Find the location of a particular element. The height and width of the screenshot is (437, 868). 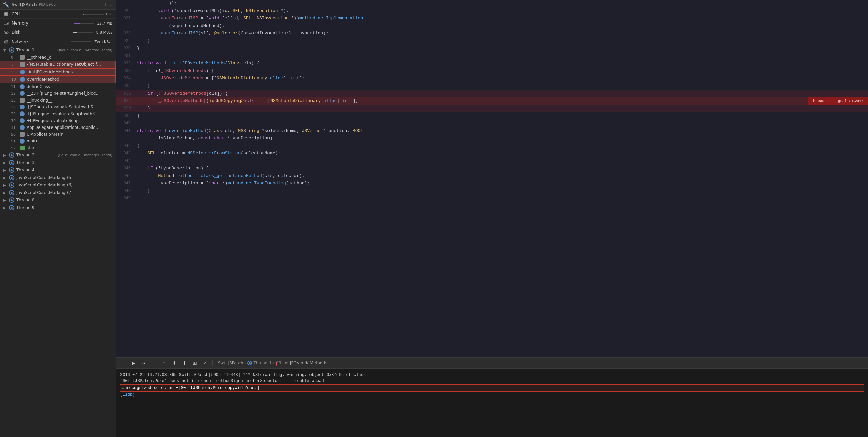

bc-sep2: › is located at coordinates (274, 363).